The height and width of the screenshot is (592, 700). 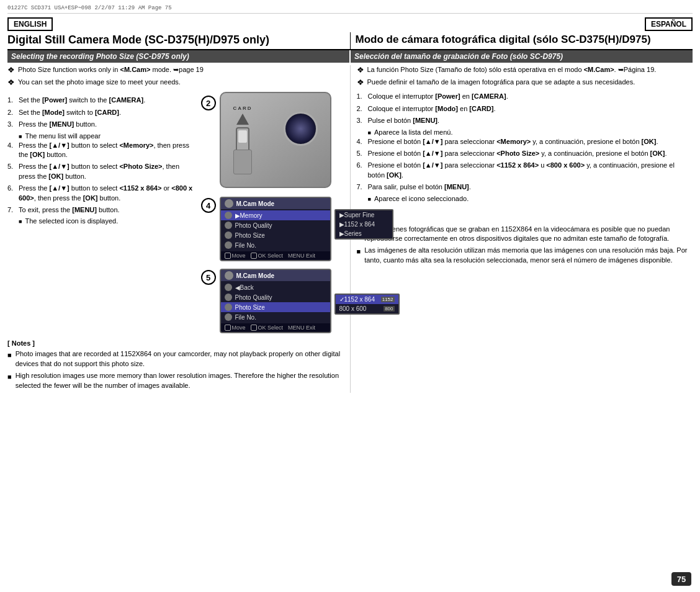 What do you see at coordinates (350, 41) in the screenshot?
I see `title-row: Digital Still Camera Mode (SC-D375(H)/D9…` at bounding box center [350, 41].